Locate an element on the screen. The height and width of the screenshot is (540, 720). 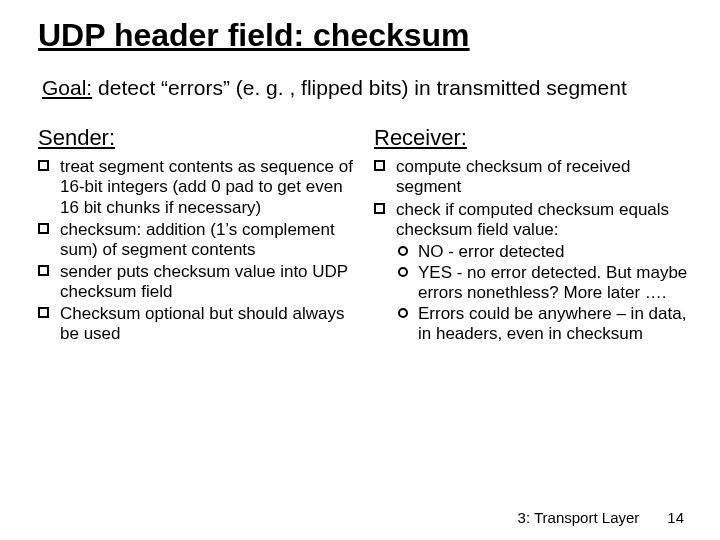
list-item: check if computed checksum equals checks… is located at coordinates (533, 272).